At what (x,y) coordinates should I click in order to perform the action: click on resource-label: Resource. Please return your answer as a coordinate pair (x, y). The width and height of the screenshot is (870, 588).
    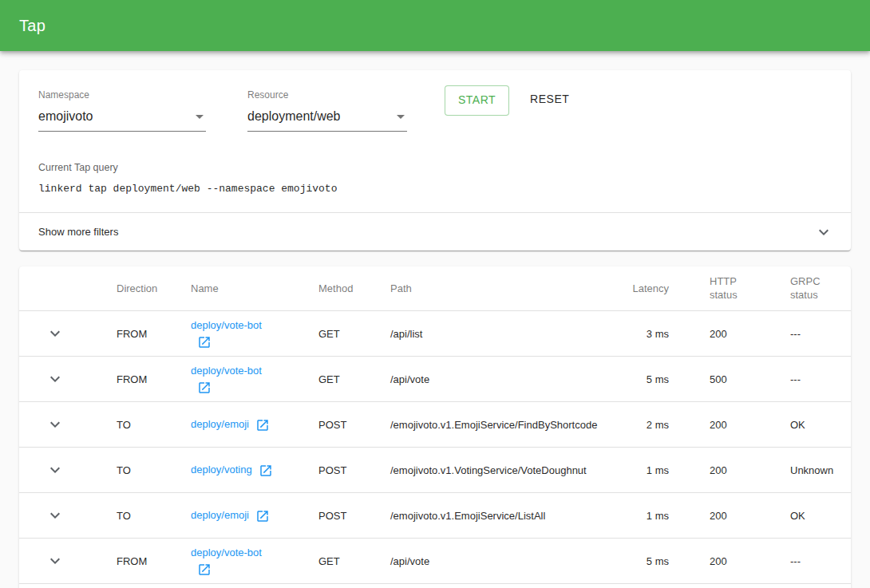
    Looking at the image, I should click on (327, 95).